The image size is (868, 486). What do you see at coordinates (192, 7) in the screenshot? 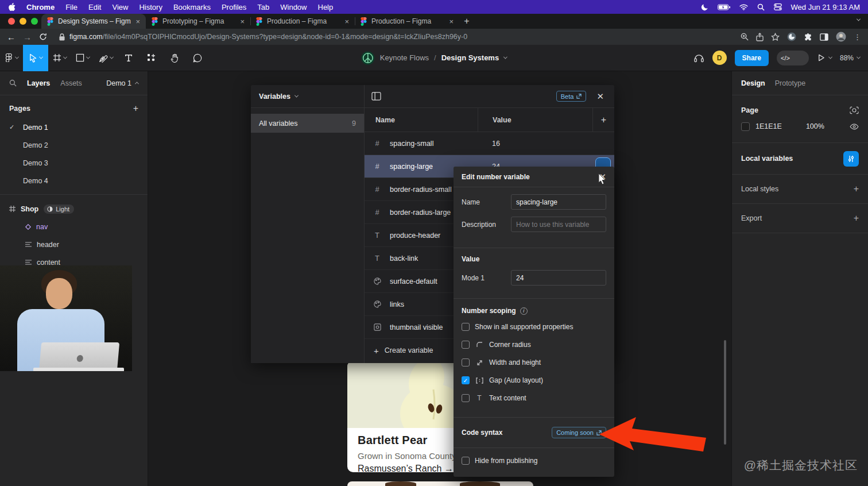
I see `menu-bookmarks: Bookmarks` at bounding box center [192, 7].